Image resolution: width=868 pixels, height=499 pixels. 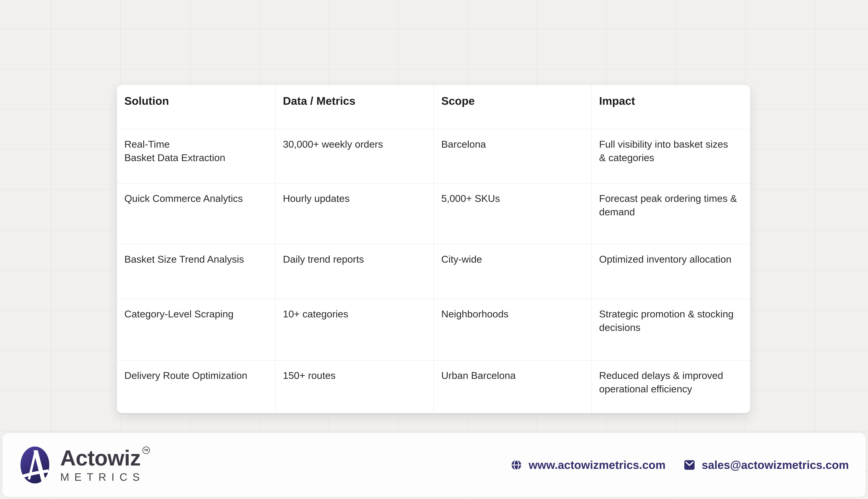 What do you see at coordinates (512, 330) in the screenshot?
I see `cell-scope-row4: Neighborhoods` at bounding box center [512, 330].